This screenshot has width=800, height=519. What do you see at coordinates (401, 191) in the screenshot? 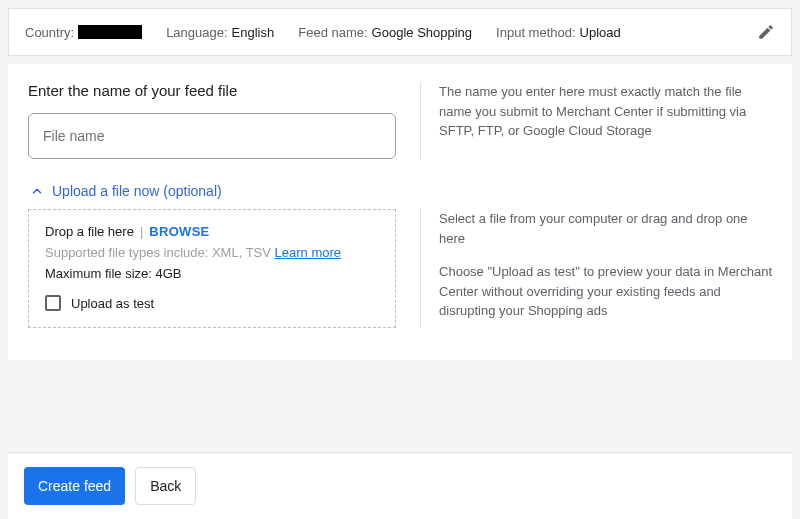
I see `upload-expander: Upload a file now (optional)` at bounding box center [401, 191].